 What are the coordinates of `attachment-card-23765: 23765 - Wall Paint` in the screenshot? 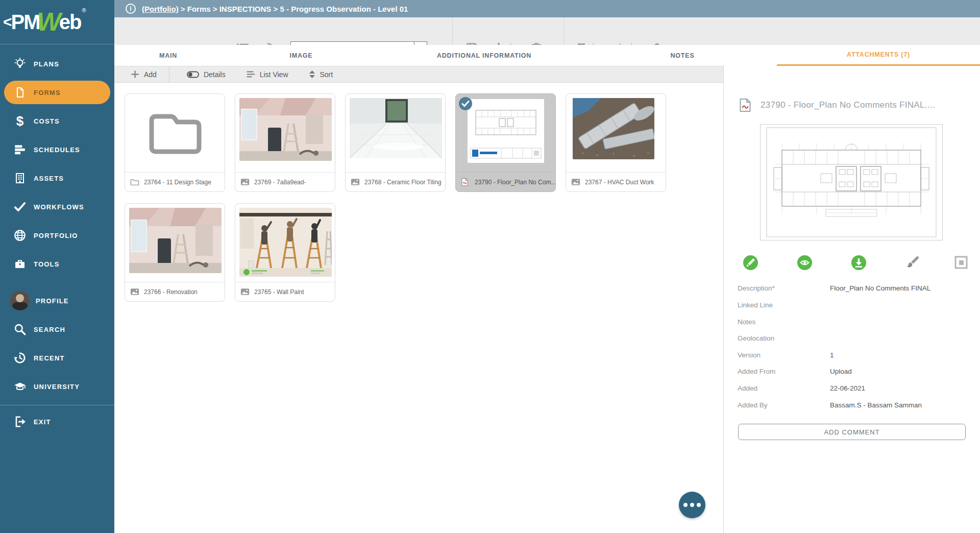 It's located at (285, 252).